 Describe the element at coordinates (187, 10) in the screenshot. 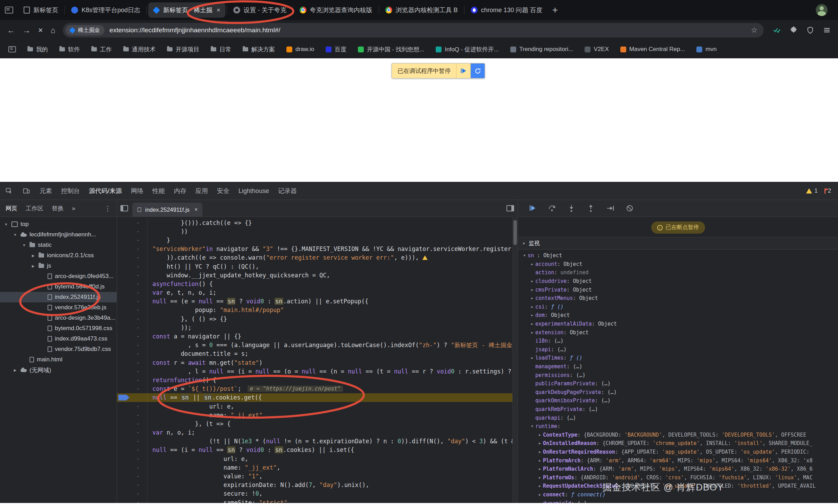

I see `browser-tab: 新标签页 - 稀土掘×` at that location.